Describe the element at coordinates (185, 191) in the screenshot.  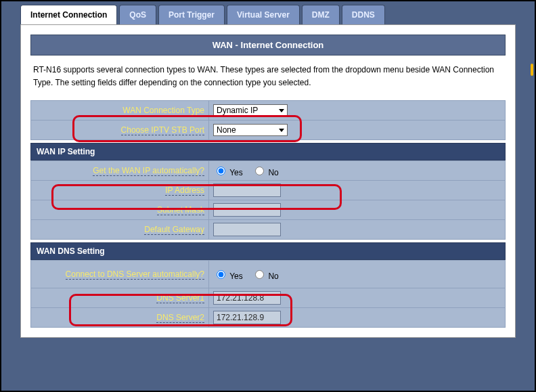
I see `ip-address-label: IP Address` at that location.